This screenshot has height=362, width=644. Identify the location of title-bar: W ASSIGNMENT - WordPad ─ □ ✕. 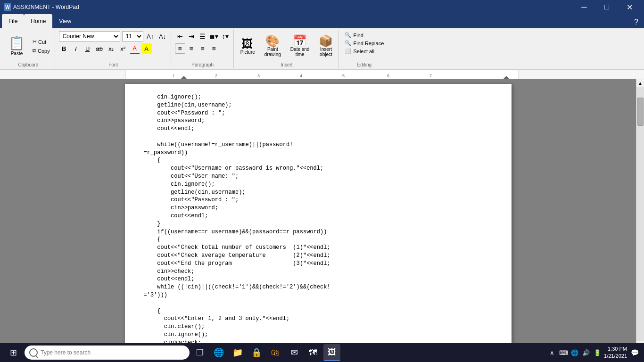
(322, 7).